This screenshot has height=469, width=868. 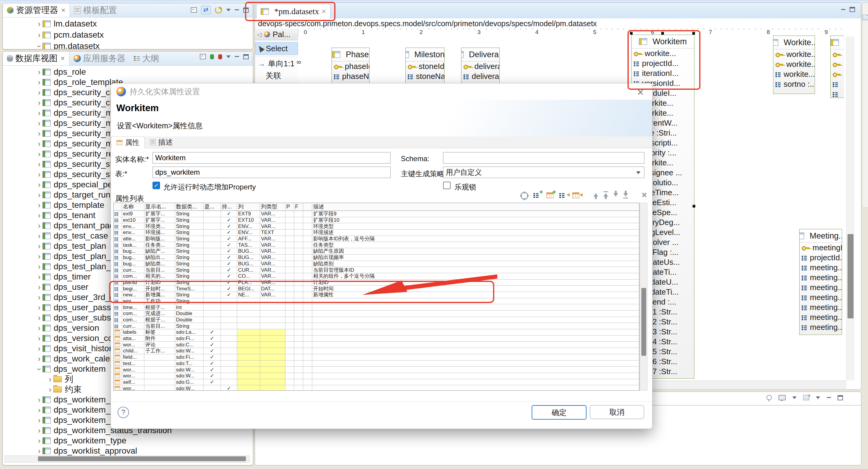 I want to click on property-row-time...: time...根据子...Int, so click(x=376, y=307).